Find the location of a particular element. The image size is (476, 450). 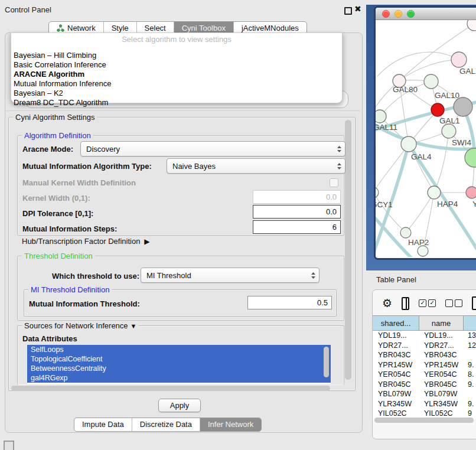

node-label: GAL7 is located at coordinates (468, 71).